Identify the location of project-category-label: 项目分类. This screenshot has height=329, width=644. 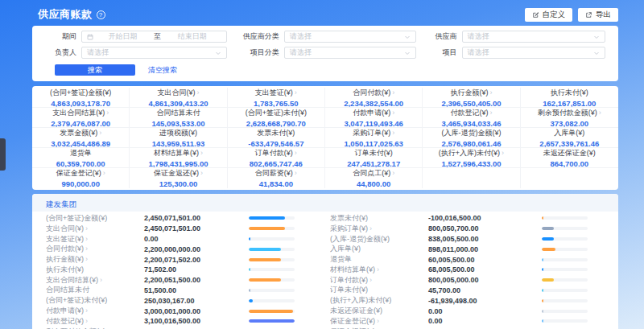
(259, 53).